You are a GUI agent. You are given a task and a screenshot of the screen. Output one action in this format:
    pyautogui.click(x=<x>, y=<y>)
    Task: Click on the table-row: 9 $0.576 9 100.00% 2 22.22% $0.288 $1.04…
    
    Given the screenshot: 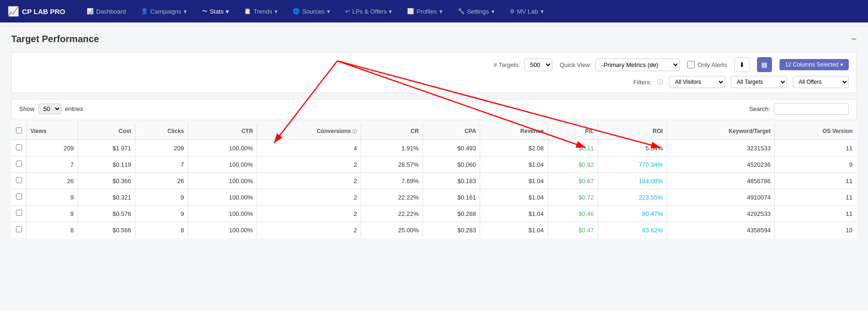 What is the action you would take?
    pyautogui.click(x=434, y=214)
    